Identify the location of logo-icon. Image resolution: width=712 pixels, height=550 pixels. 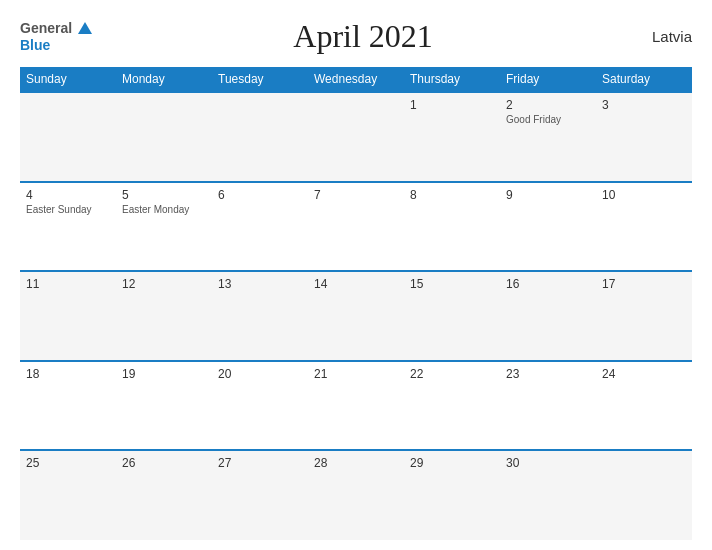
(85, 29).